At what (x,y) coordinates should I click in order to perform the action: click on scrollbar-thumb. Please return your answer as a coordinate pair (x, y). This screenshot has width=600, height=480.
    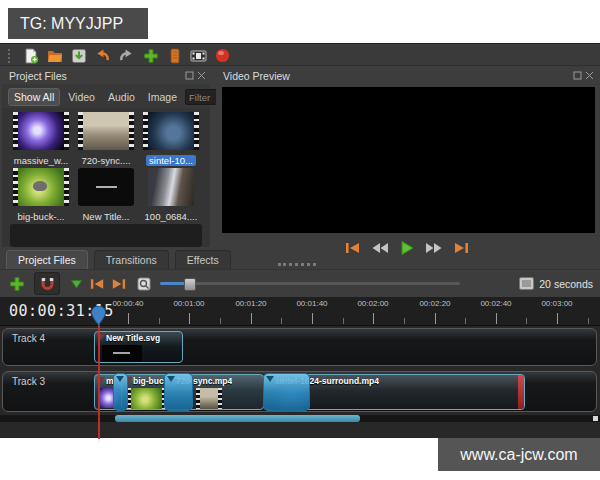
    Looking at the image, I should click on (238, 418).